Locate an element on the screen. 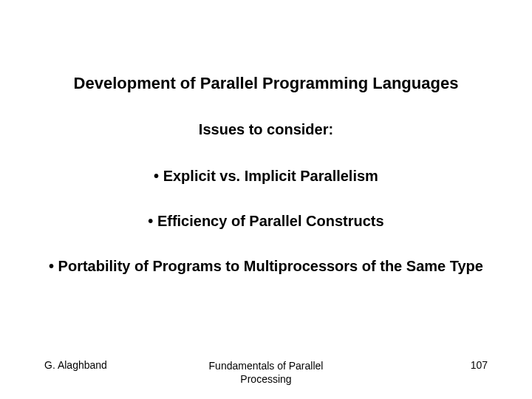  slide-subtitle: Issues to consider: is located at coordinates (266, 130).